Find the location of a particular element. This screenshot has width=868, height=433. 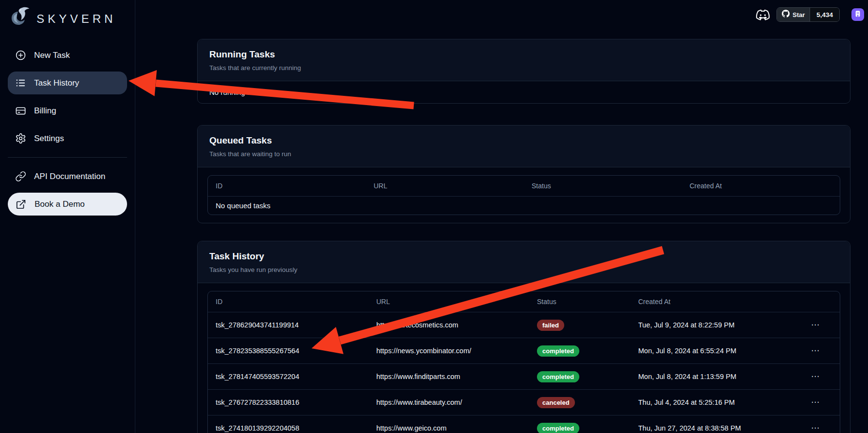

task-id-cell: tsk_274180139292204058 is located at coordinates (288, 428).